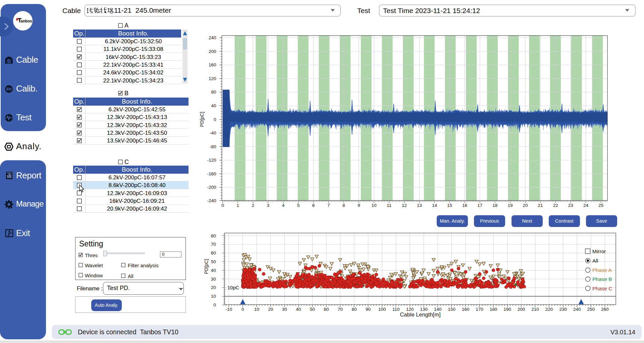  What do you see at coordinates (591, 309) in the screenshot?
I see `svg-text: 250` at bounding box center [591, 309].